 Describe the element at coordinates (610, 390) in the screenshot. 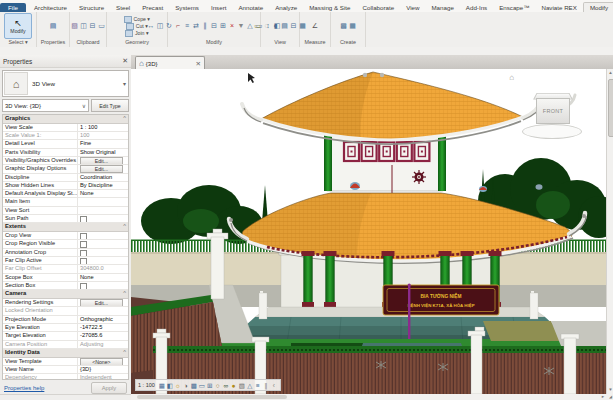

I see `scroll-down-icon: ▼` at that location.